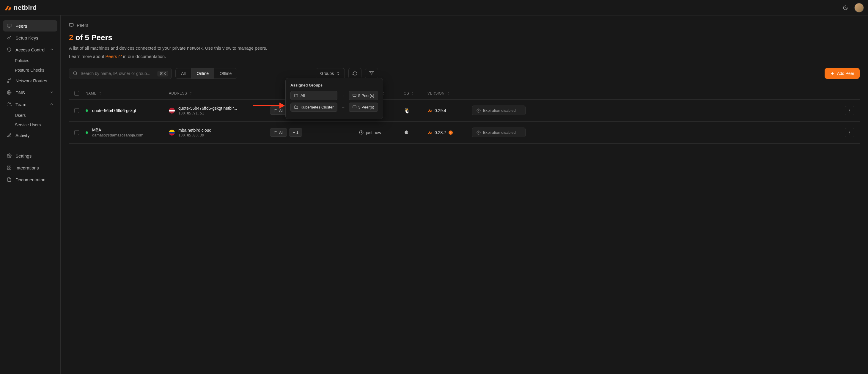 This screenshot has height=374, width=868. What do you see at coordinates (118, 73) in the screenshot?
I see `search-input` at bounding box center [118, 73].